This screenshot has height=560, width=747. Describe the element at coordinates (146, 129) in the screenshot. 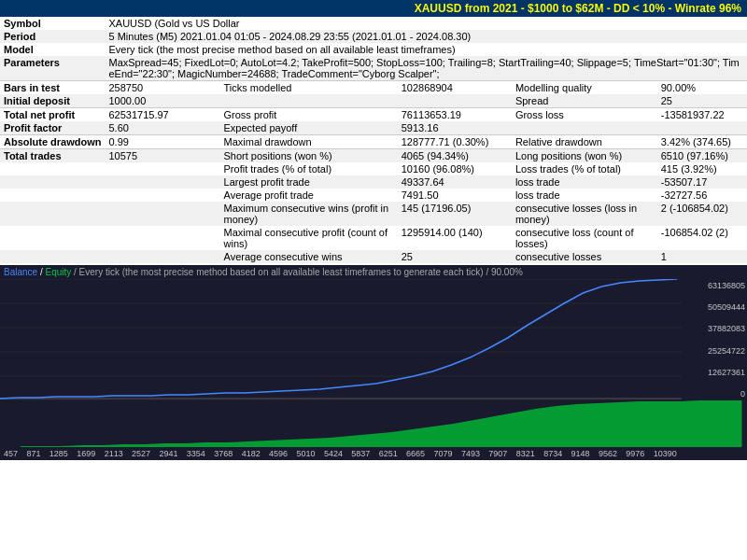

I see `pf-value: 5.60` at that location.